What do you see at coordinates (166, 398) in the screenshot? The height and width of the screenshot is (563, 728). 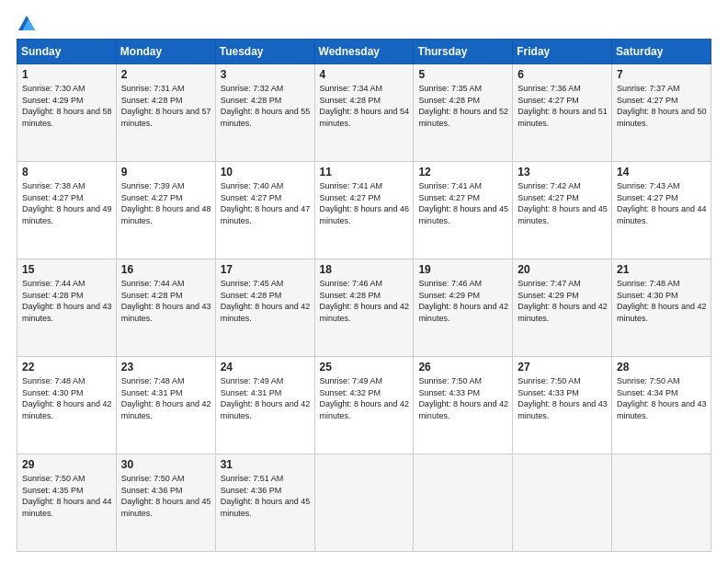 I see `day-info: Sunrise: 7:48 AMSunset: 4:31 PMDaylight:…` at bounding box center [166, 398].